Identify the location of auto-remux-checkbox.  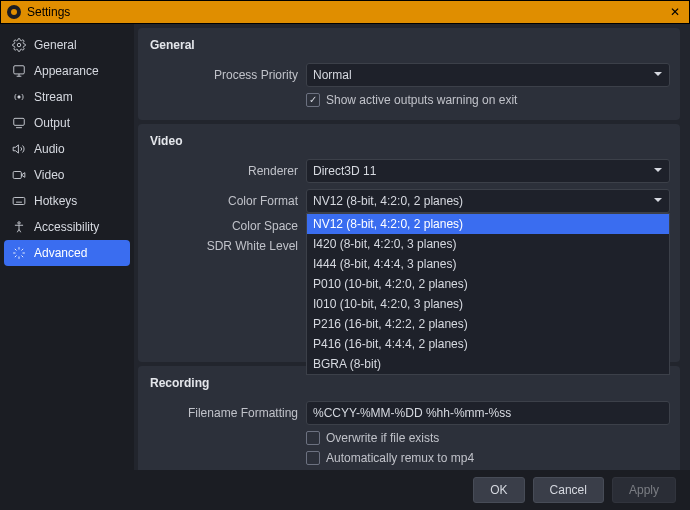
(313, 458).